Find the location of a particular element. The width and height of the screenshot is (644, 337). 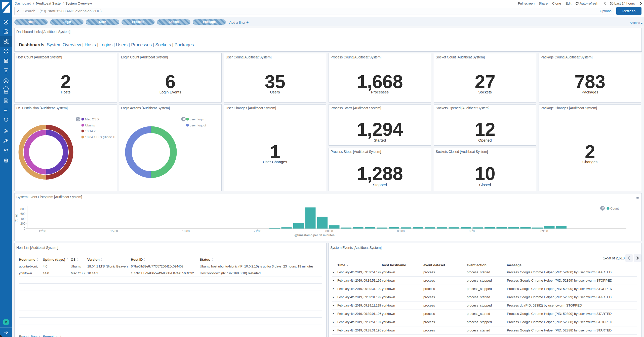

svg-text: Ubuntu is located at coordinates (90, 125).